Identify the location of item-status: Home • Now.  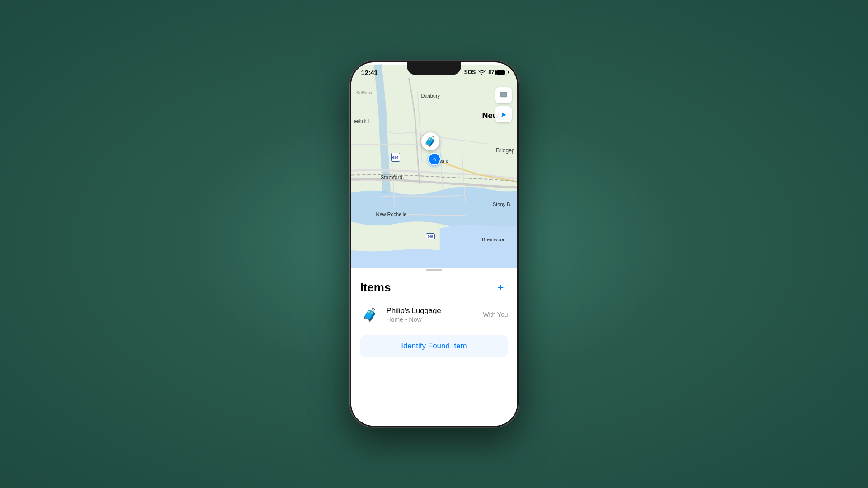
(432, 319).